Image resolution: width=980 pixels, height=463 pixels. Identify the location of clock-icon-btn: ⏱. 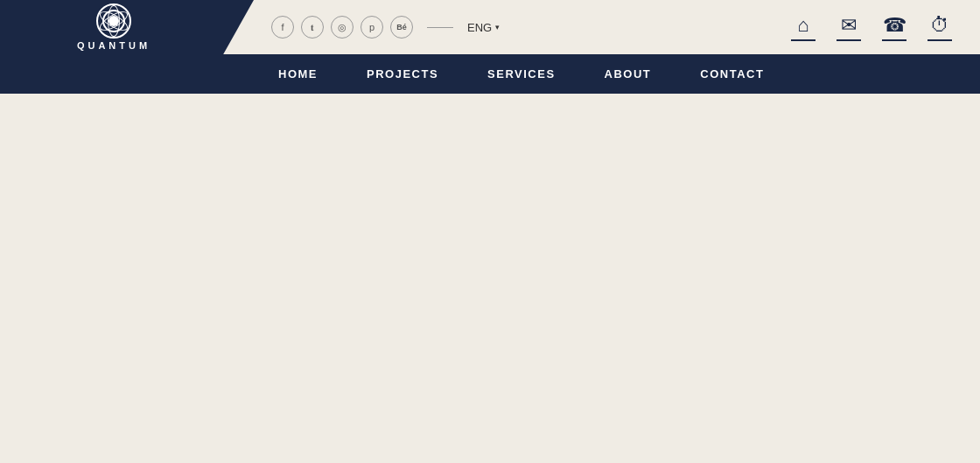
(940, 27).